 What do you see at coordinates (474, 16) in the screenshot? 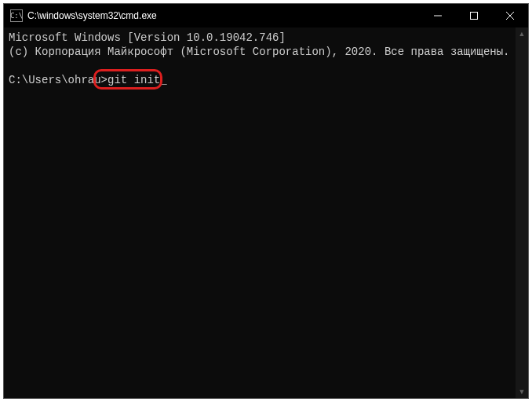
I see `title-buttons` at bounding box center [474, 16].